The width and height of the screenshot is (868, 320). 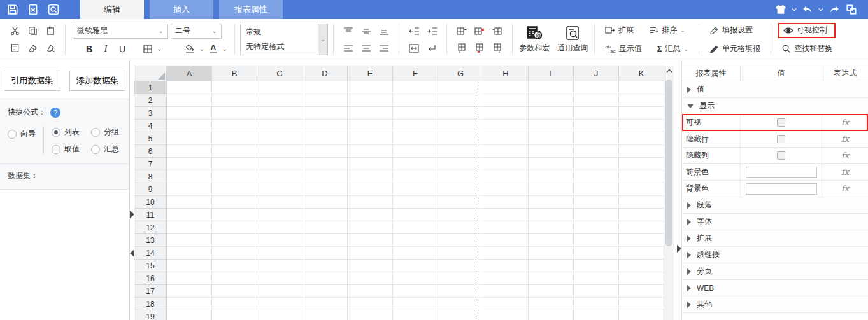 I want to click on cell-F8, so click(x=415, y=177).